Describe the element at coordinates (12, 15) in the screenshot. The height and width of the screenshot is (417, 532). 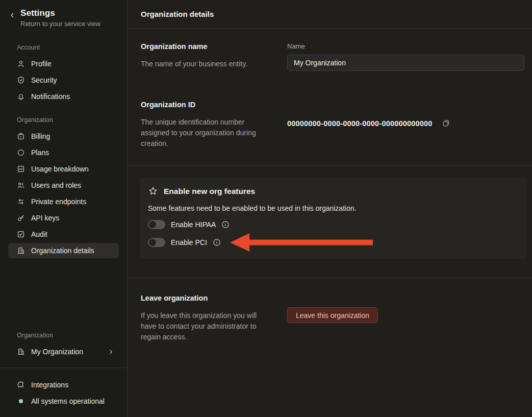
I see `back-button` at that location.